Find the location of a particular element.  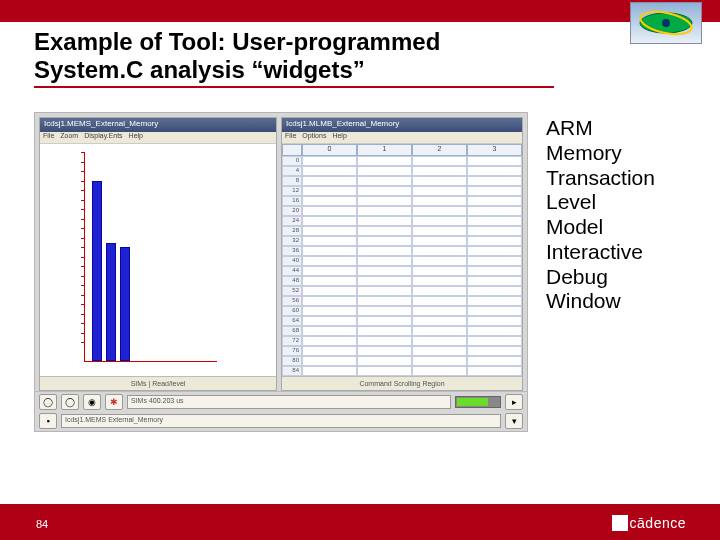

table-row: 80 is located at coordinates (402, 361).